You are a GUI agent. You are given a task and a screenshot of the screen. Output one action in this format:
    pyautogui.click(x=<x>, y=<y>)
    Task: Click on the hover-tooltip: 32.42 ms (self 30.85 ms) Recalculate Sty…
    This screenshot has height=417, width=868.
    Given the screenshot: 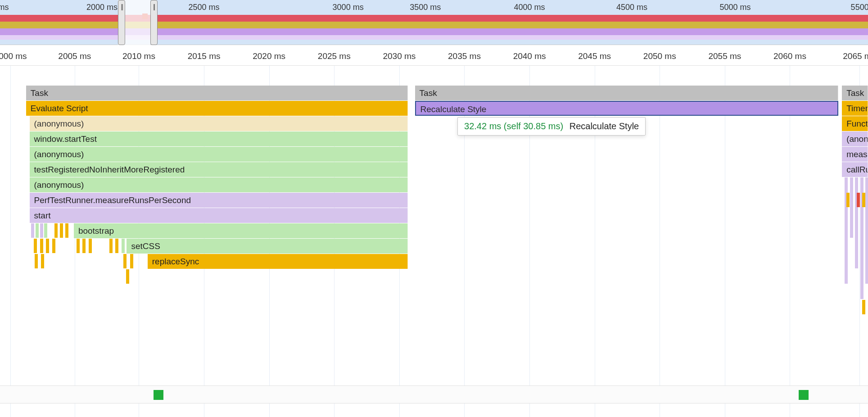 What is the action you would take?
    pyautogui.click(x=552, y=126)
    